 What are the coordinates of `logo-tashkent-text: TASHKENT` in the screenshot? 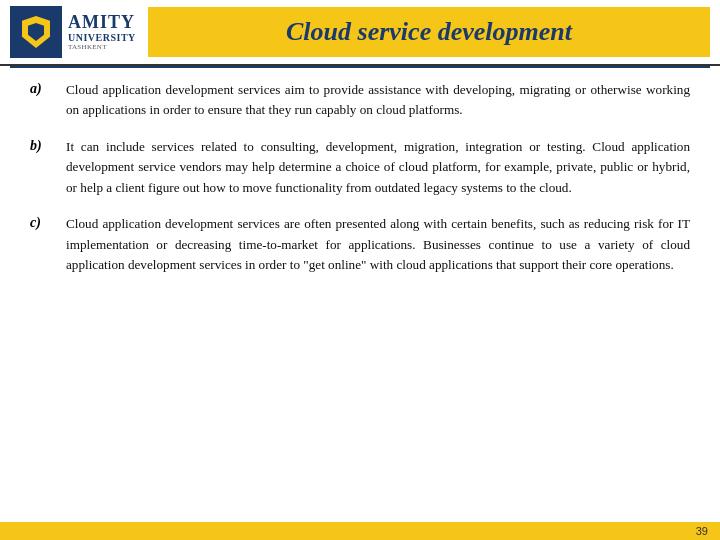 It's located at (102, 47).